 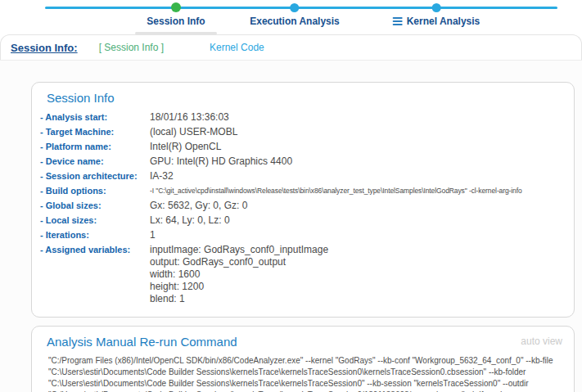 What do you see at coordinates (93, 133) in the screenshot?
I see `info-row-label: - Target Machine:` at bounding box center [93, 133].